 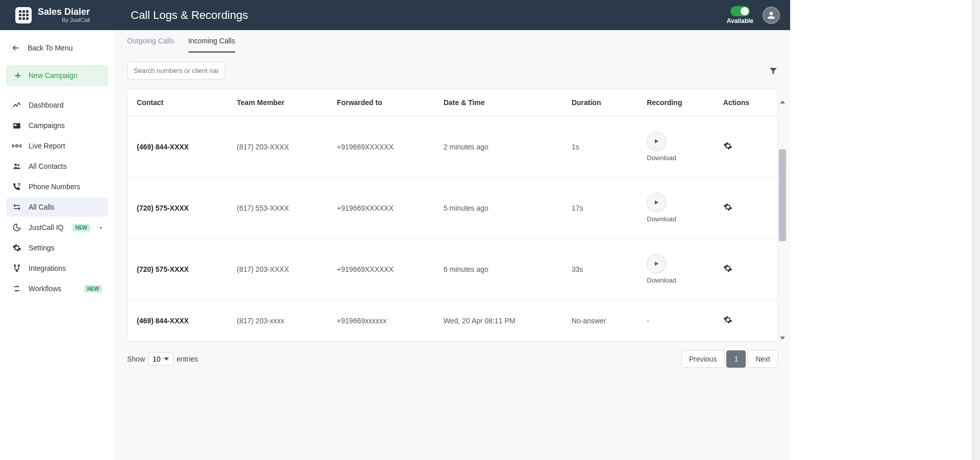 What do you see at coordinates (600, 269) in the screenshot?
I see `duration-cell: 33s` at bounding box center [600, 269].